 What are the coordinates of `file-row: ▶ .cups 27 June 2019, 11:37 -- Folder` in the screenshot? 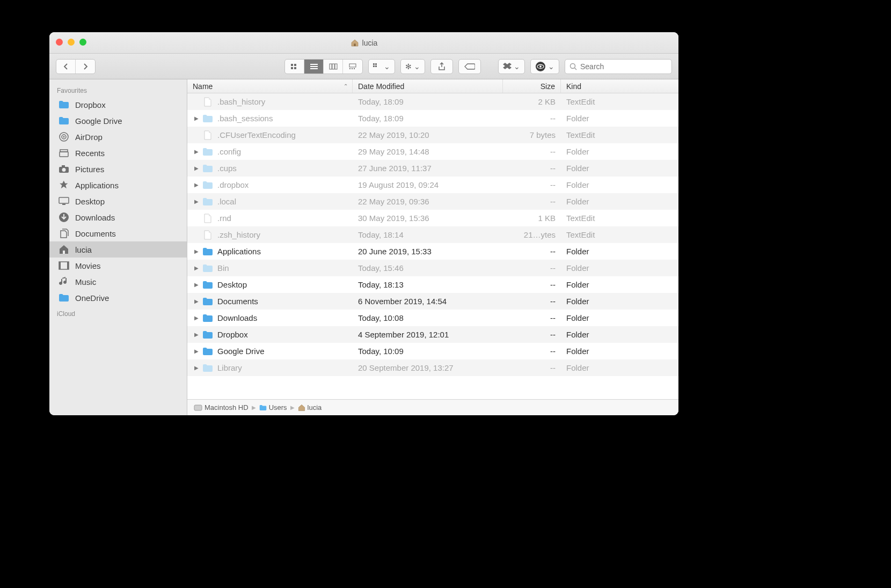 It's located at (433, 168).